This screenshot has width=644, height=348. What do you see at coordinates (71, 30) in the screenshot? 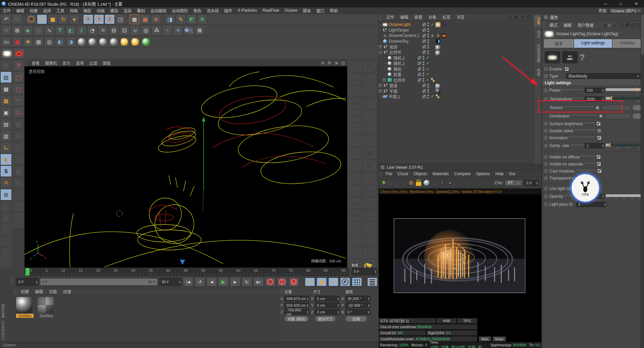
I see `extrude-icon` at bounding box center [71, 30].